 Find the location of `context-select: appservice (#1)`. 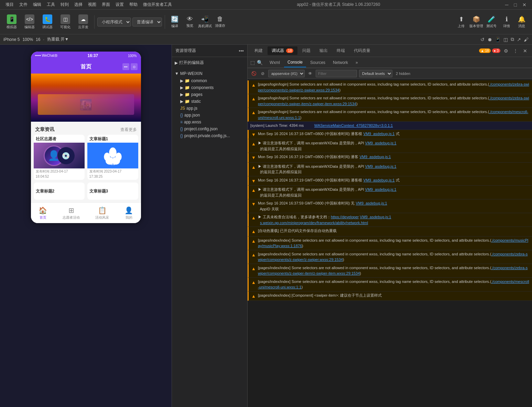

context-select: appservice (#1) is located at coordinates (286, 74).